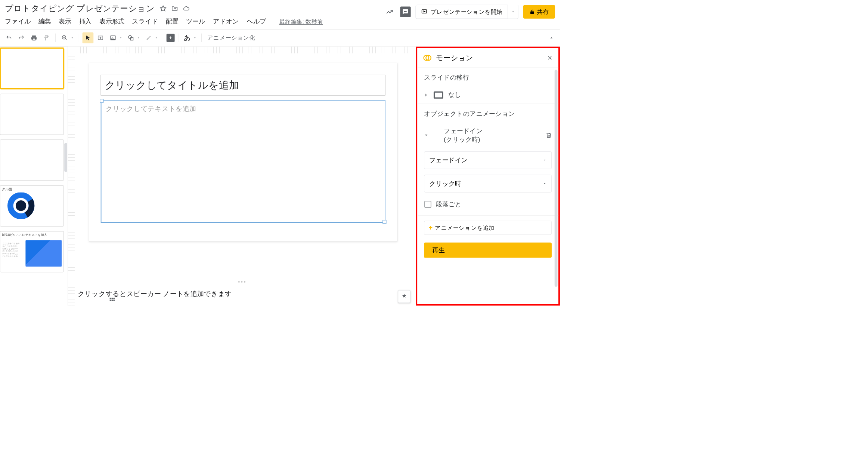 The image size is (868, 474). Describe the element at coordinates (66, 157) in the screenshot. I see `thumbnail-scrollbar` at that location.